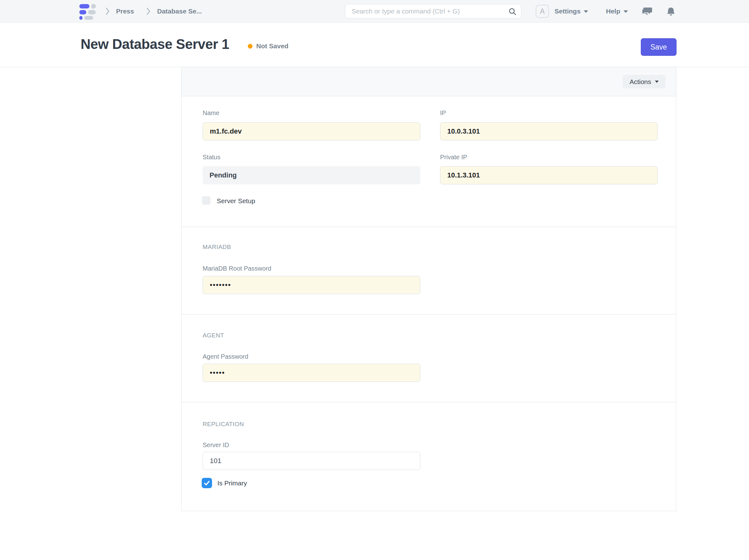  What do you see at coordinates (226, 357) in the screenshot?
I see `agent-password-label: Agent Password` at bounding box center [226, 357].